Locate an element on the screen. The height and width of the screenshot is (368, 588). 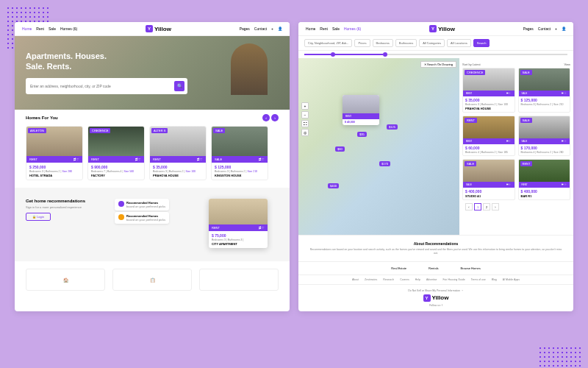
hero-image is located at coordinates (249, 69).